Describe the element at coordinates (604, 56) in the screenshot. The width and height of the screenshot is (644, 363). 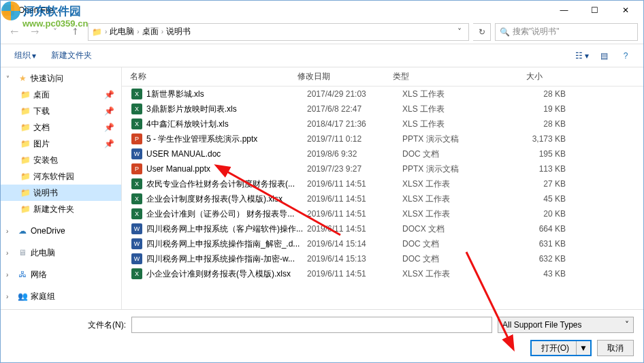
I see `preview-pane-button: ▤` at that location.